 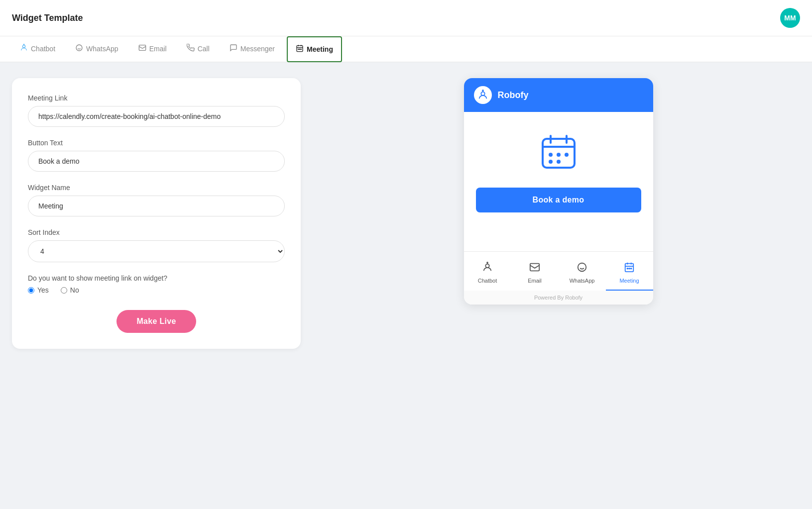 What do you see at coordinates (198, 49) in the screenshot?
I see `tab-call: Call` at bounding box center [198, 49].